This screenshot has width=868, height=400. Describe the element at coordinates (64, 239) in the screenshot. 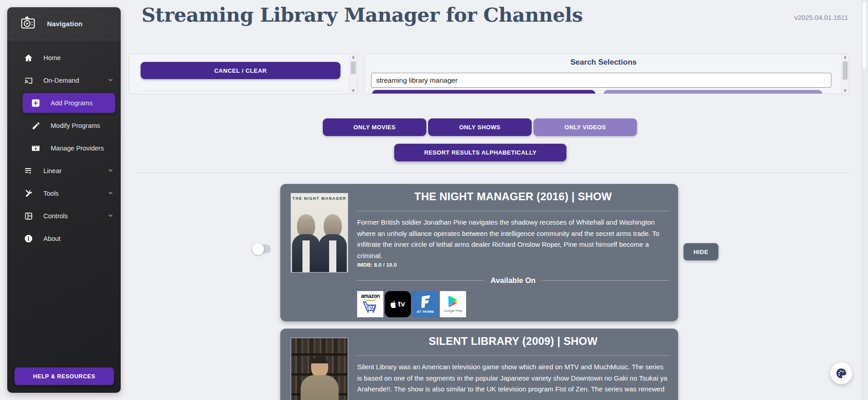

I see `sidebar-item-about: About` at that location.